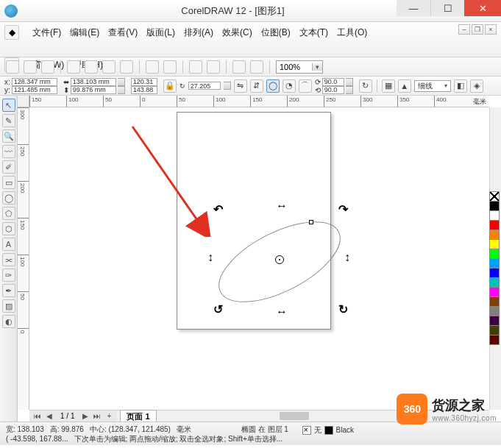 The height and width of the screenshot is (448, 501). Describe the element at coordinates (218, 209) in the screenshot. I see `rotation-handle: ↶` at that location.